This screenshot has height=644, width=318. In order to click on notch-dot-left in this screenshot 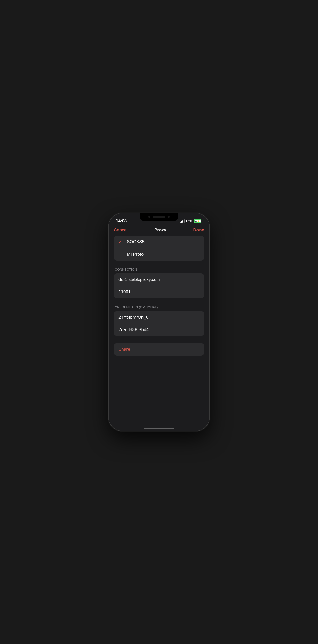, I will do `click(149, 217)`.